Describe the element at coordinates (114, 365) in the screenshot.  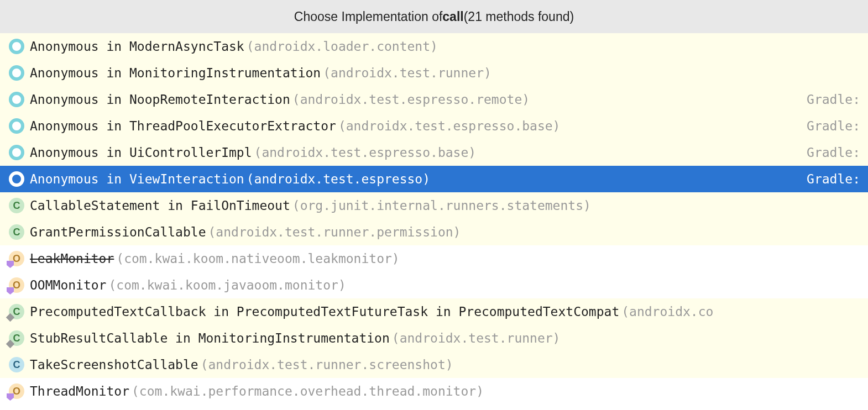
I see `item-name: TakeScreenshotCallable` at that location.